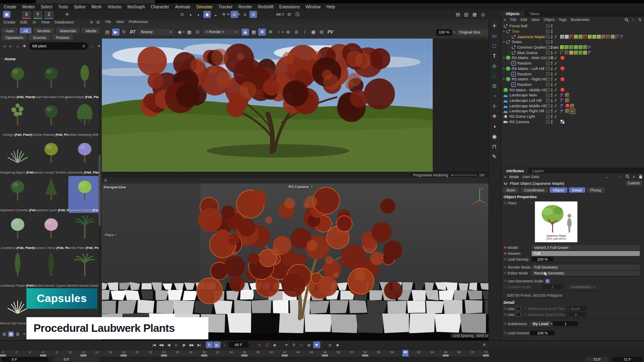 The image size is (644, 362). Describe the element at coordinates (51, 157) in the screenshot. I see `asset-item: Honey Locust 'Sunbur...` at that location.